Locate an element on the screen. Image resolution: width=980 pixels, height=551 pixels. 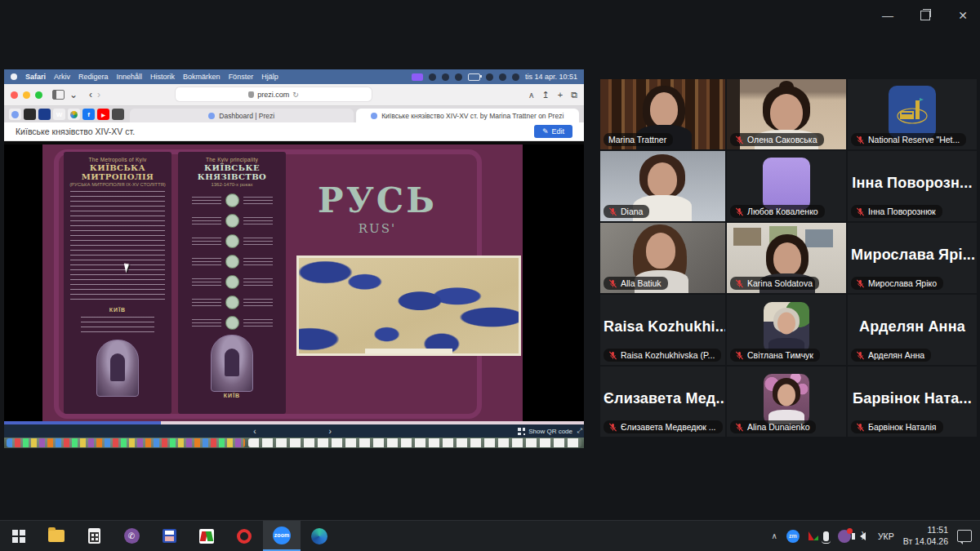
back-button: ‹ is located at coordinates (91, 95).